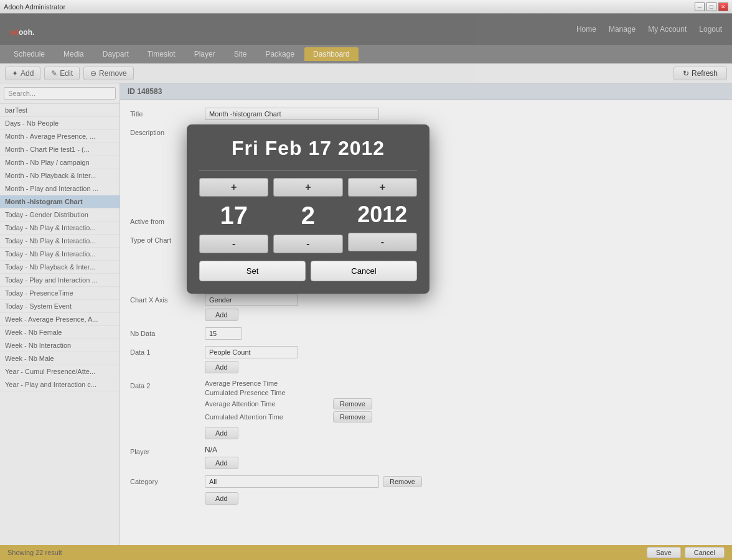  What do you see at coordinates (308, 271) in the screenshot?
I see `dialog-actions: Set Cancel` at bounding box center [308, 271].